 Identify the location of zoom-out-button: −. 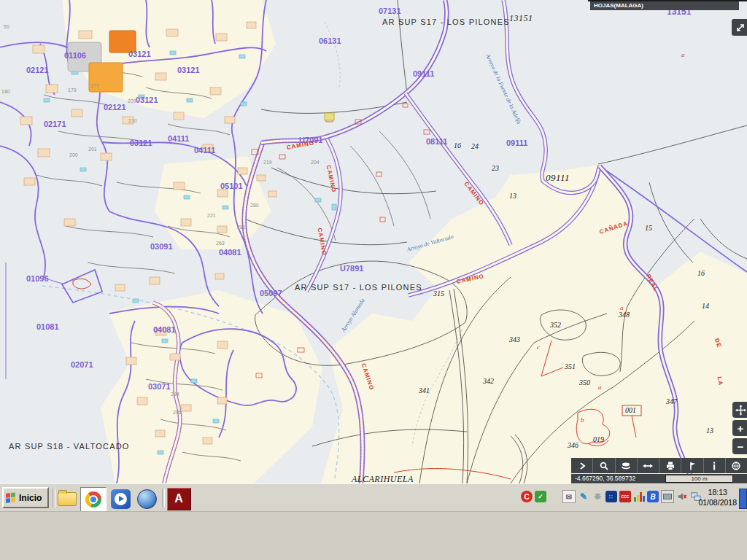
(740, 446).